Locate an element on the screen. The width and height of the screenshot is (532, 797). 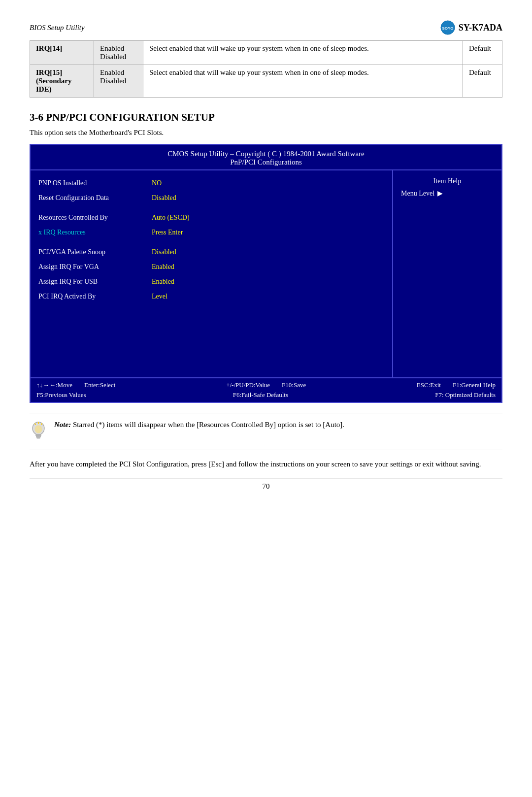
nav-f6: F6:Fail-Safe Defaults is located at coordinates (261, 395).